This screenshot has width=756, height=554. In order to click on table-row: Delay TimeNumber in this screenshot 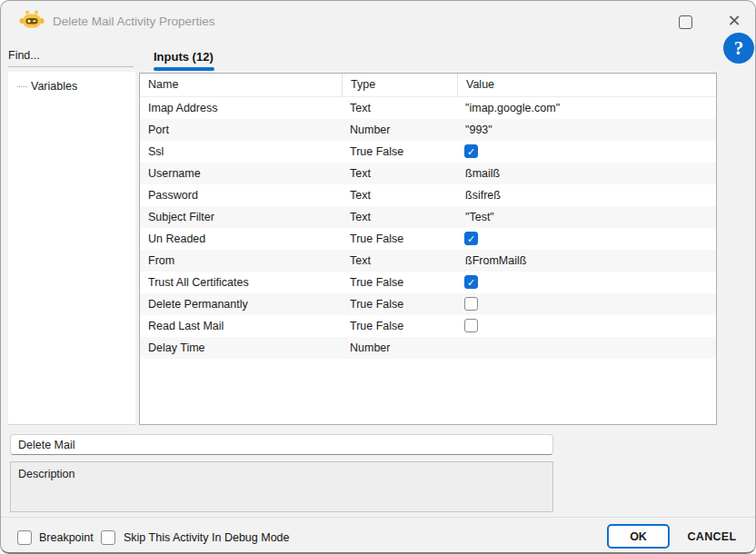, I will do `click(428, 348)`.